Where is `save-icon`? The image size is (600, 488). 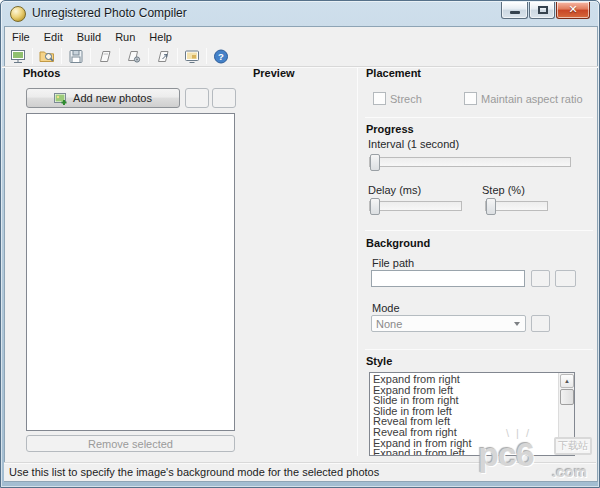
save-icon is located at coordinates (76, 56).